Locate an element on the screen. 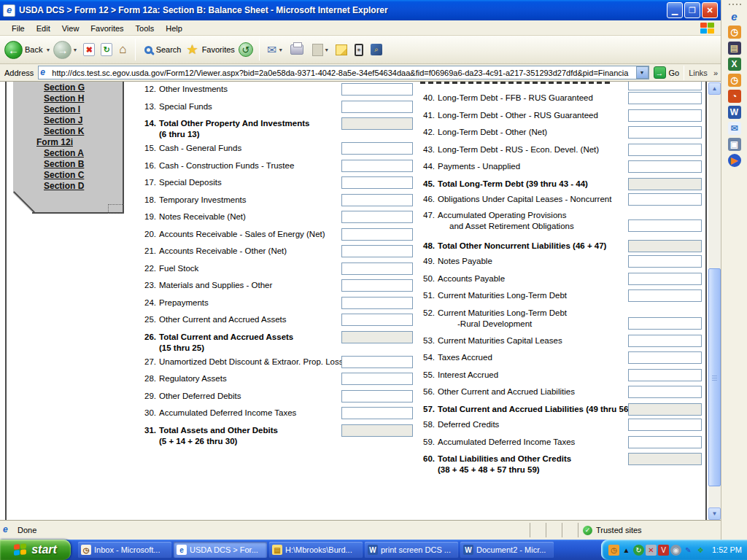 This screenshot has width=747, height=560. stop-button: ✖ is located at coordinates (89, 50).